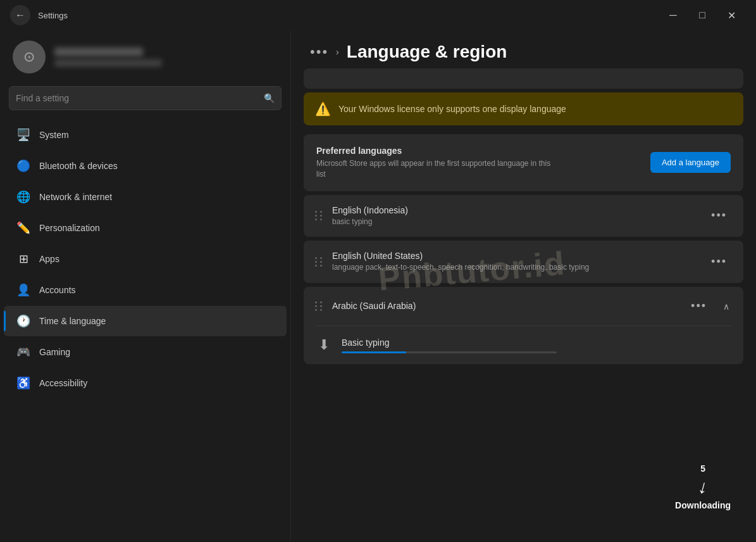 This screenshot has width=756, height=542. What do you see at coordinates (515, 267) in the screenshot?
I see `language-detail: language pack, text-to-speech, speech re…` at bounding box center [515, 267].